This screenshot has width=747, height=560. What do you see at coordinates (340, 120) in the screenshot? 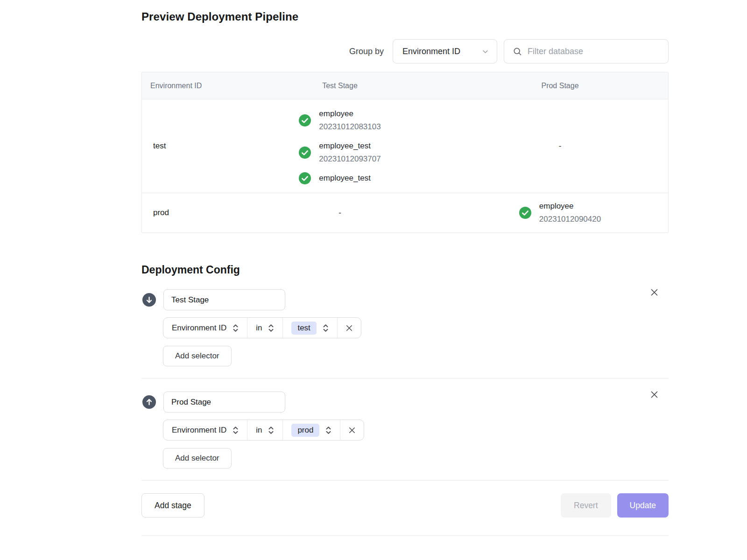
I see `deployment-item: employee 20231012083103` at bounding box center [340, 120].